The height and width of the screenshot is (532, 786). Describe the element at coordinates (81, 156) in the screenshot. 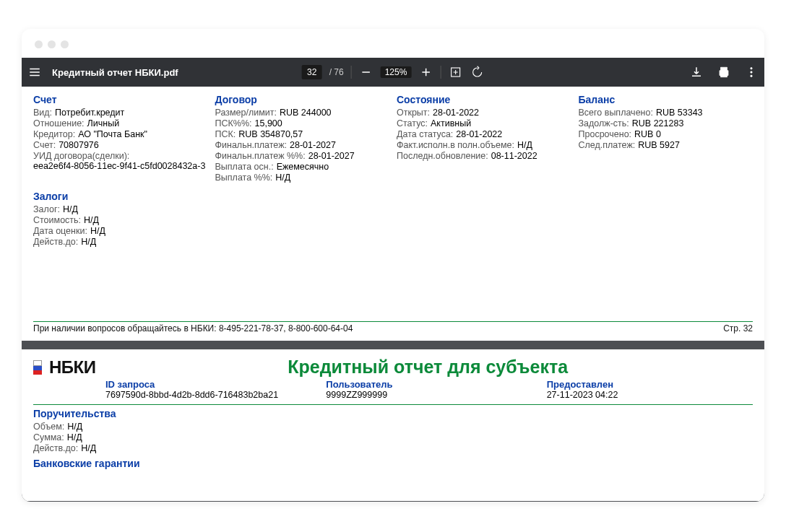

I see `field-label: УИД договора(сделки):` at that location.